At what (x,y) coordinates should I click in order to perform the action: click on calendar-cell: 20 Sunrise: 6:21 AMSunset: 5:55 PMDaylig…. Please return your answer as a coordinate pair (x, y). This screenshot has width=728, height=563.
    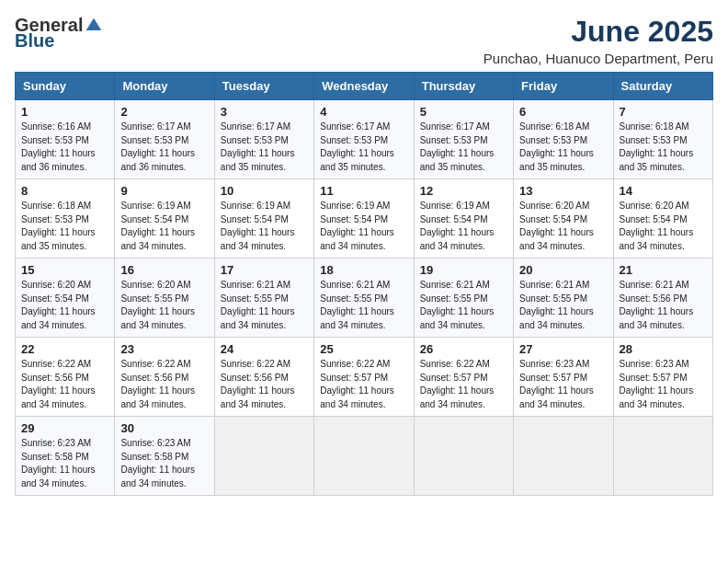
    Looking at the image, I should click on (563, 298).